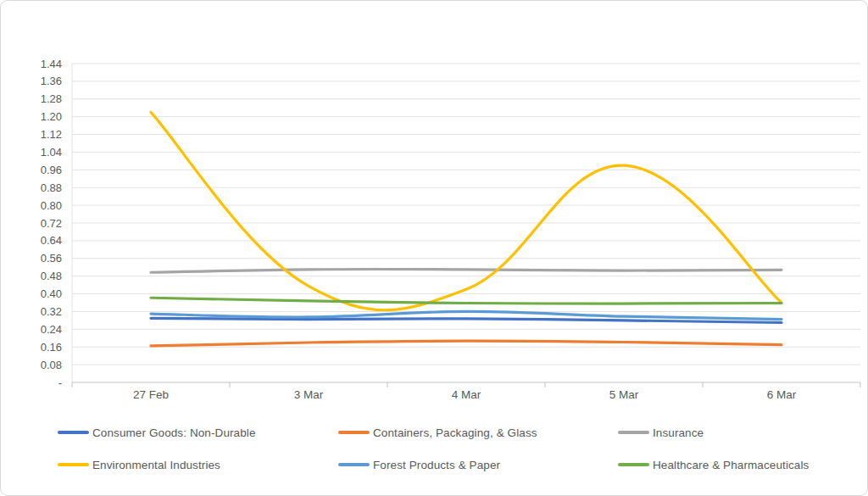  I want to click on legend-item-healthcare-pharmaceuticals: Healthcare & Pharmaceuticals, so click(714, 465).